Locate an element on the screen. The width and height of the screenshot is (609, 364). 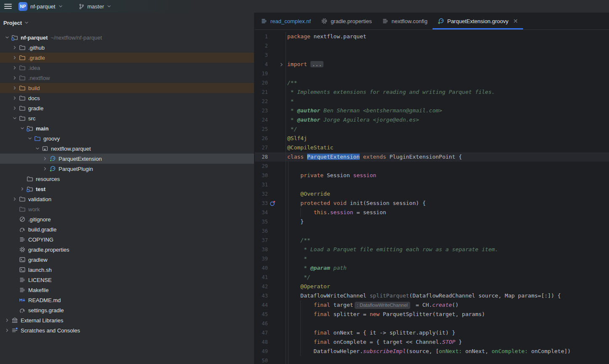
tree-item-settings-gradle: settings.gradle is located at coordinates (127, 310).